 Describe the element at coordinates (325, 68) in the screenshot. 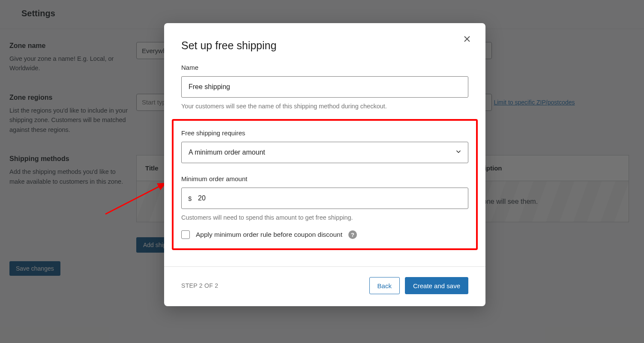

I see `name-label: Name` at that location.